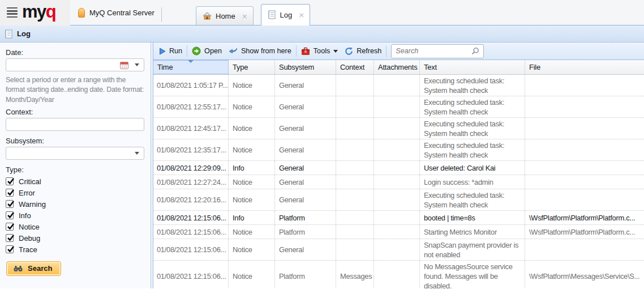  I want to click on subsystem-label: Subsystem:, so click(75, 141).